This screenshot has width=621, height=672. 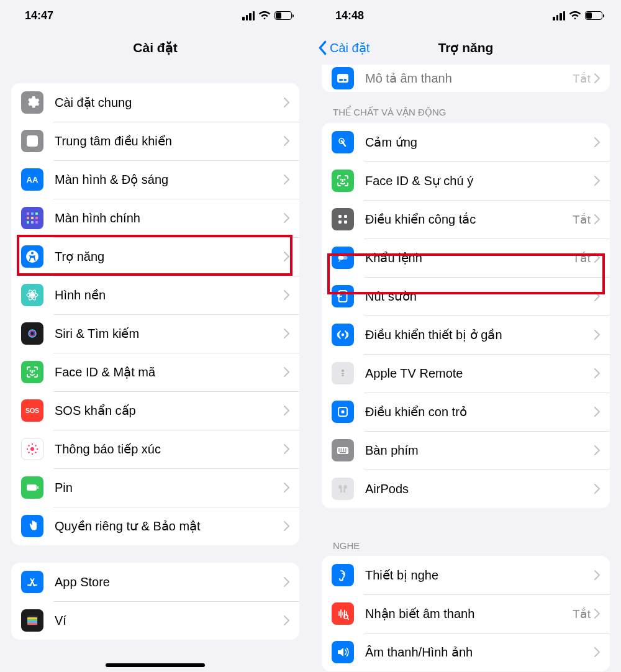 I want to click on speaker-icon, so click(x=343, y=652).